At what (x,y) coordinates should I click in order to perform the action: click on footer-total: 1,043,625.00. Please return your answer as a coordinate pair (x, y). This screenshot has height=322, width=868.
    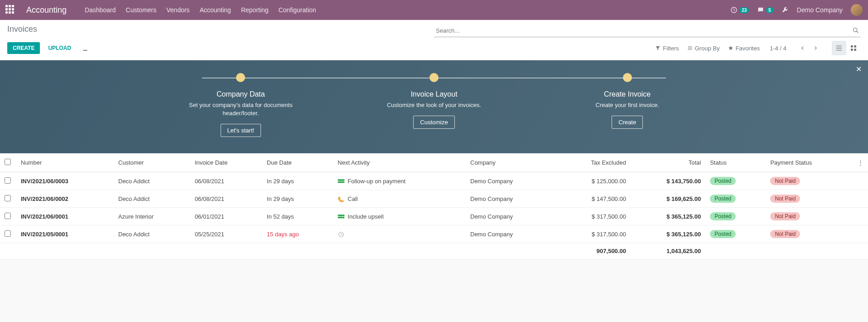
    Looking at the image, I should click on (668, 251).